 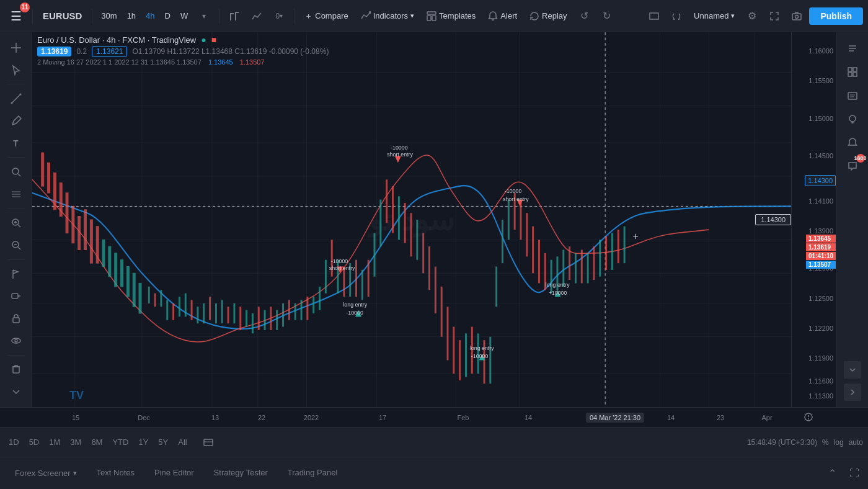 I want to click on scroll-down-tool, so click(x=16, y=392).